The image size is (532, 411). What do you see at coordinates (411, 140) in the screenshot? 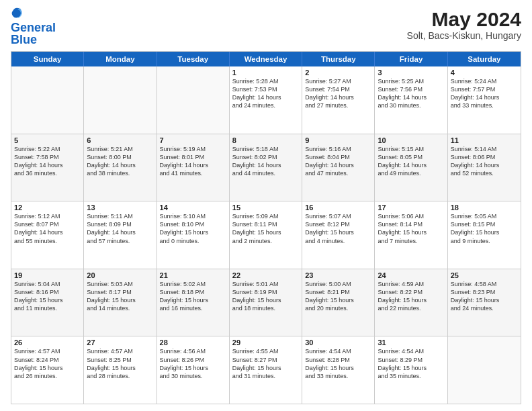
I see `day-number: 10` at bounding box center [411, 140].